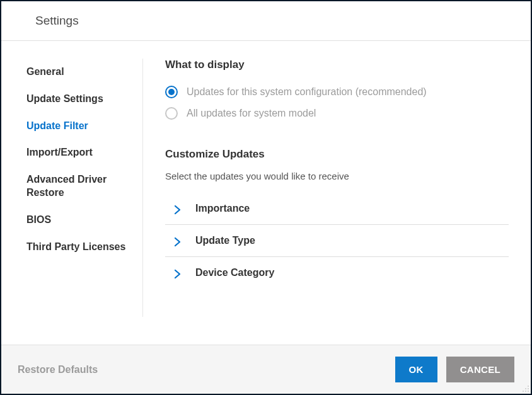 This screenshot has height=395, width=532. I want to click on dialog-footer: Restore Defaults OK CANCEL, so click(266, 369).